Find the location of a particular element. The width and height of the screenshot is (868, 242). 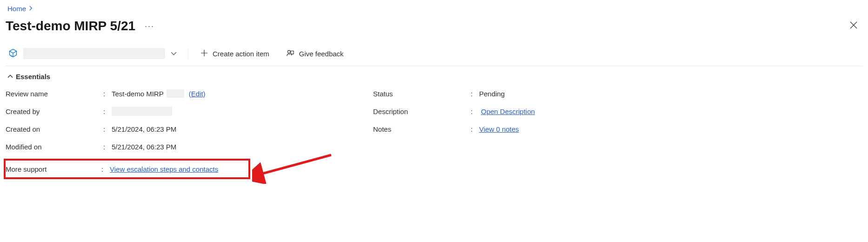

created-on-row: Created on : 5/21/2024, 06:23 PM is located at coordinates (189, 129).